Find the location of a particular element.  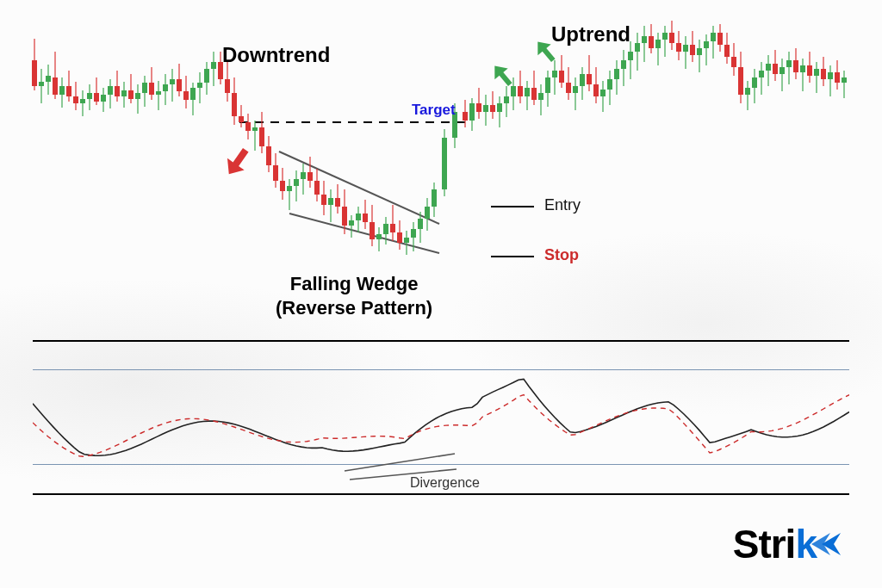

divergence-label: Divergence is located at coordinates (444, 483).